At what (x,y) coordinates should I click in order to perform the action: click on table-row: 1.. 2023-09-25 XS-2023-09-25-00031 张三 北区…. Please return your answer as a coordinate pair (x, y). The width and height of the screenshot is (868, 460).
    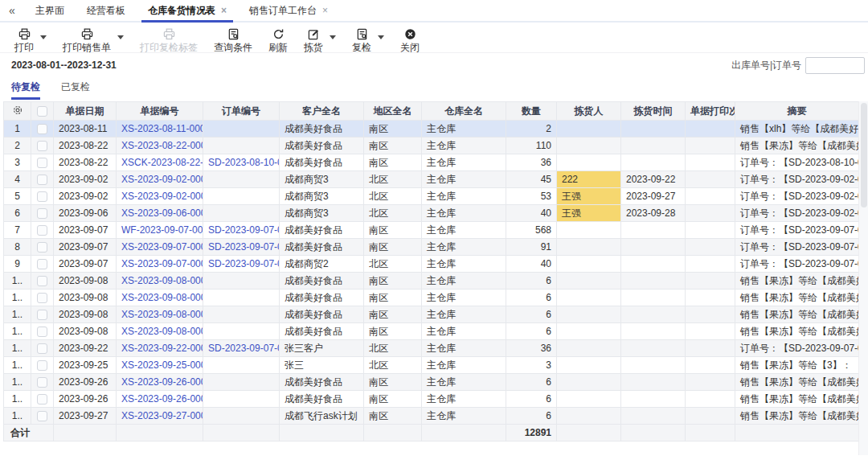
    Looking at the image, I should click on (432, 365).